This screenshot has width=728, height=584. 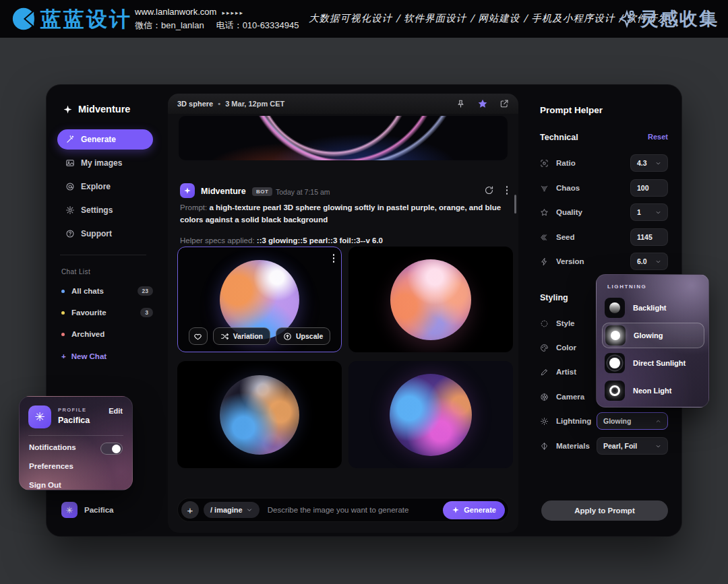 What do you see at coordinates (89, 313) in the screenshot?
I see `chat-filter-label: Favourite` at bounding box center [89, 313].